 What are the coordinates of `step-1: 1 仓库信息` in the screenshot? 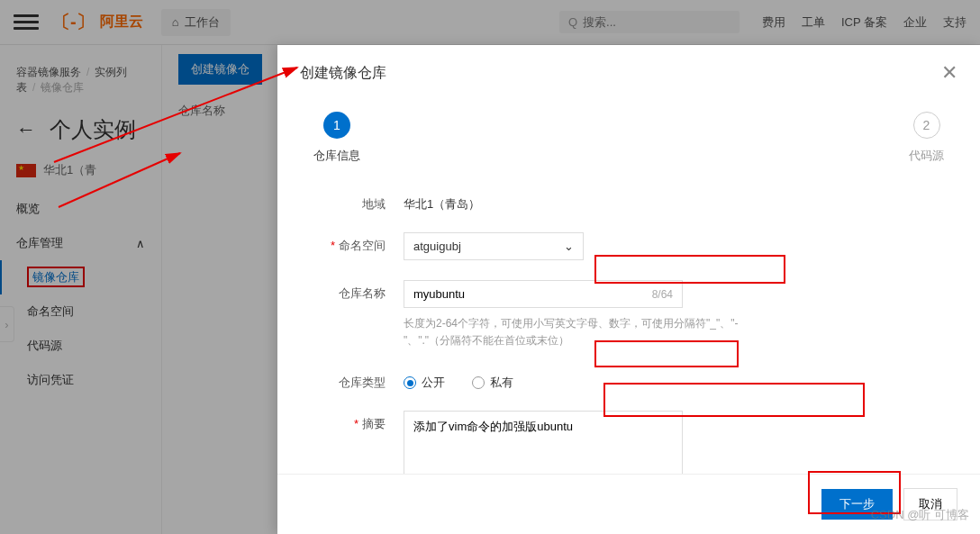 It's located at (337, 138).